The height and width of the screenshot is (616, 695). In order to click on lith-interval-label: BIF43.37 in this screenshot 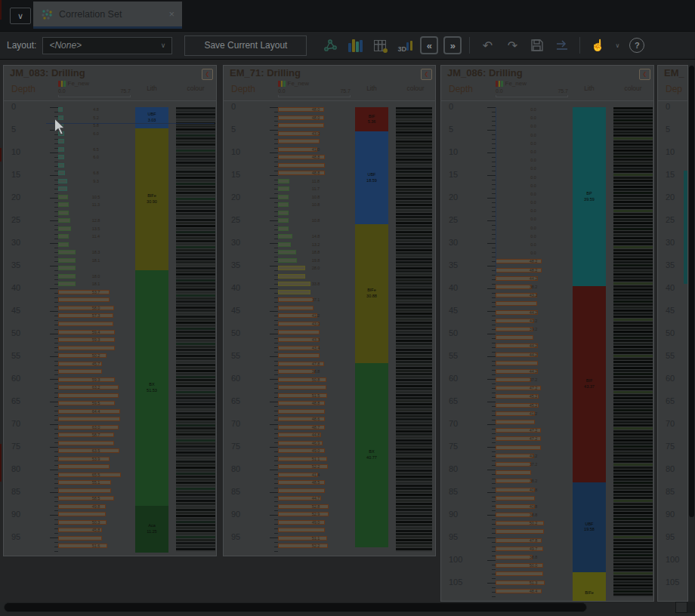, I will do `click(589, 383)`.